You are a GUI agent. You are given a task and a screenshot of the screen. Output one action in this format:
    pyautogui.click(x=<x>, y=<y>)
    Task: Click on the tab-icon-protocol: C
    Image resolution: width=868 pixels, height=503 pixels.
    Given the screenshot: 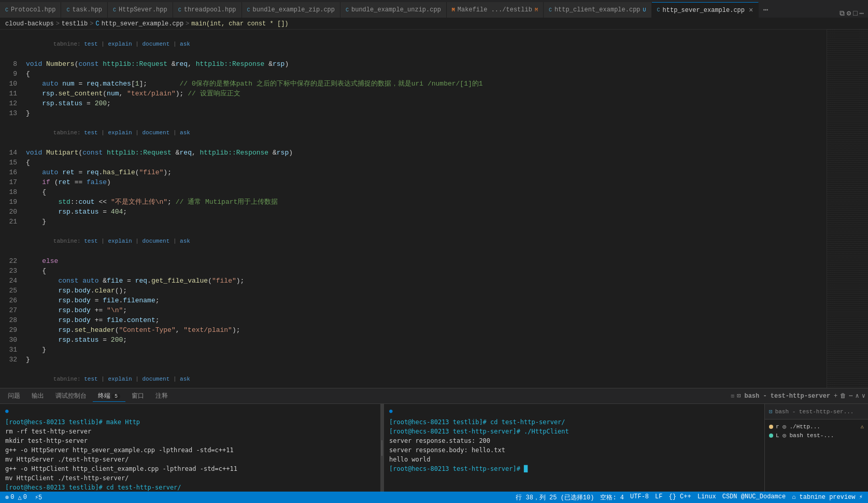 What is the action you would take?
    pyautogui.click(x=7, y=10)
    